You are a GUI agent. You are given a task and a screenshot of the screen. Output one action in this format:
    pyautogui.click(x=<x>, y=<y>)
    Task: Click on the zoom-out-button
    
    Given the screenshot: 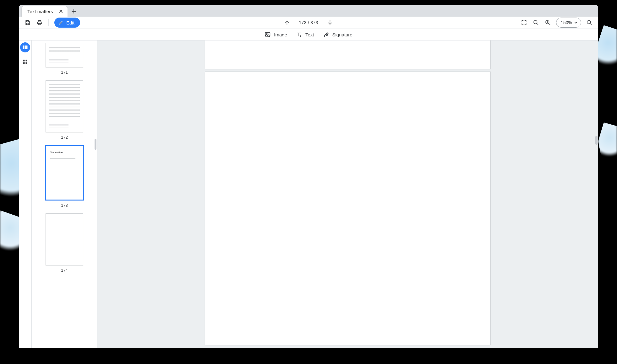 What is the action you would take?
    pyautogui.click(x=536, y=23)
    